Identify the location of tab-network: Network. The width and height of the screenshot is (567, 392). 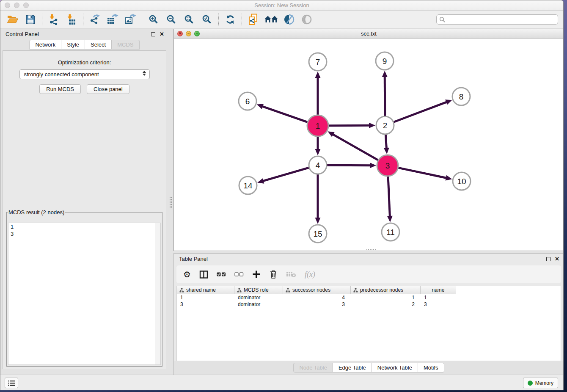
(45, 45).